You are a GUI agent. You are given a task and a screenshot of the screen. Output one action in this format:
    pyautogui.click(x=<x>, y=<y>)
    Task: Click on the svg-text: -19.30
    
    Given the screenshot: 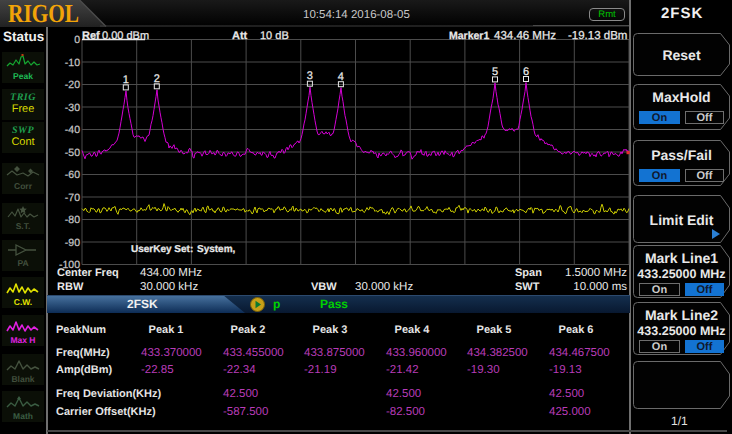 What is the action you would take?
    pyautogui.click(x=484, y=370)
    